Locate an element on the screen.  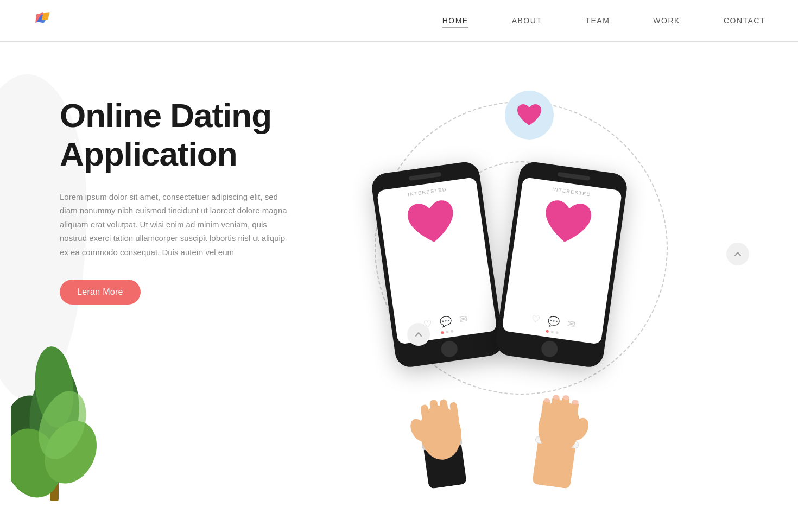
logo is located at coordinates (43, 21).